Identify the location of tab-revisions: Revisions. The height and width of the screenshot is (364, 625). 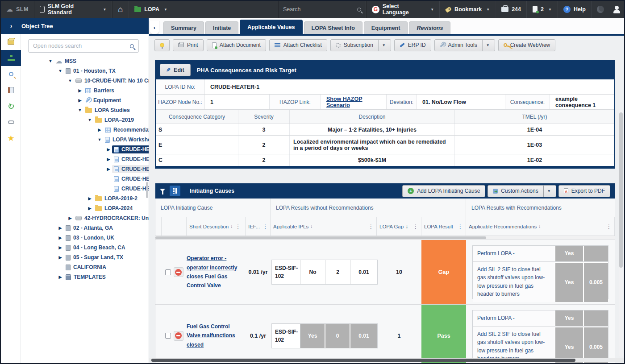
(429, 28).